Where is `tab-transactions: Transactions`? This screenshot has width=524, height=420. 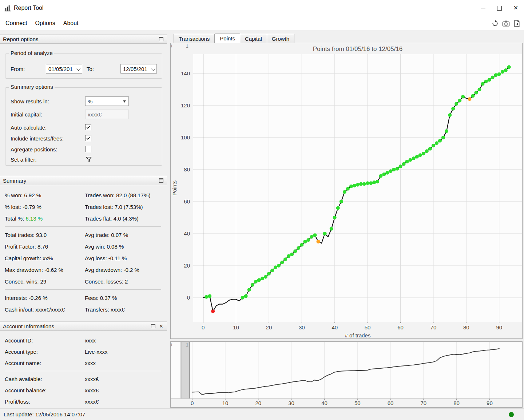
tab-transactions: Transactions is located at coordinates (194, 39).